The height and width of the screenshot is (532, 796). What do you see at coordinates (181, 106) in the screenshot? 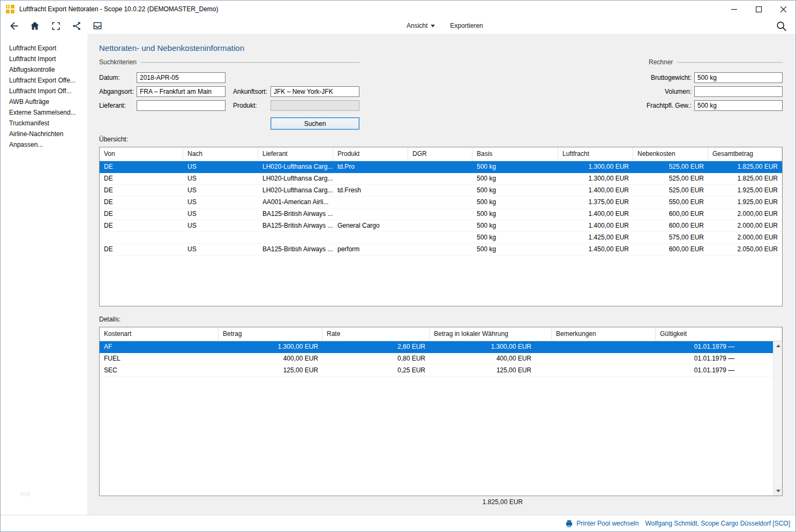
I see `lieferant-input` at bounding box center [181, 106].